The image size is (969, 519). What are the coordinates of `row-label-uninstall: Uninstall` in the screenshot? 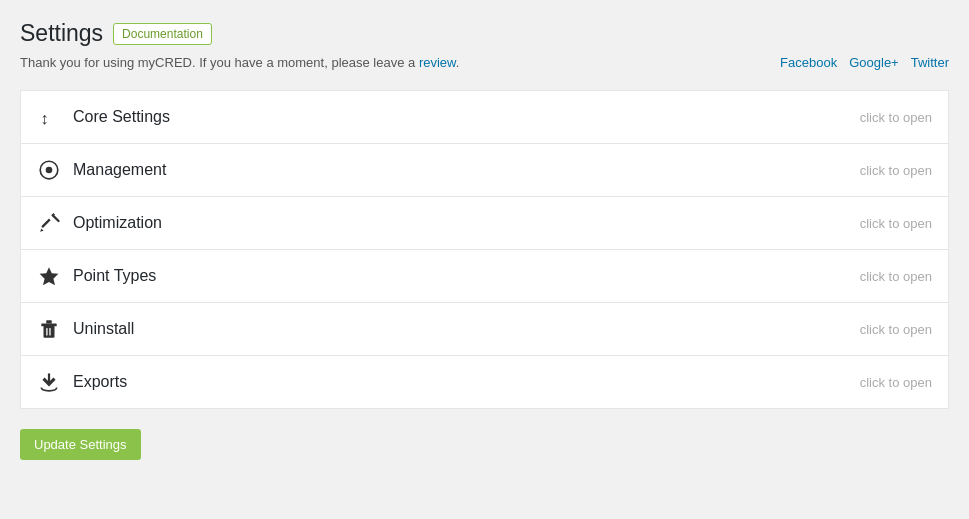 It's located at (104, 329).